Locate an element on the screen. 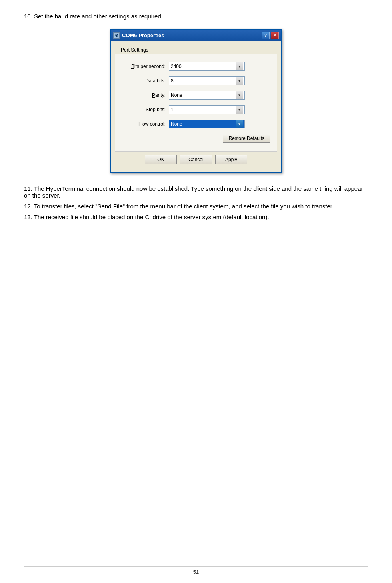  restore-defaults-button: Restore Defaults is located at coordinates (246, 138).